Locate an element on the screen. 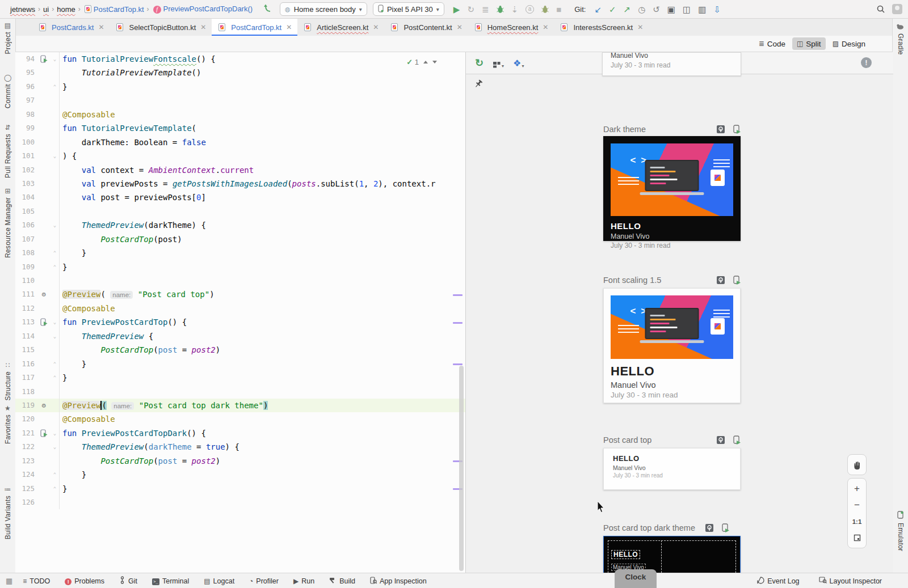  preview-card-font-scaling: < > HELLO Manuel Vivo July 30 - 3 min re… is located at coordinates (672, 346).